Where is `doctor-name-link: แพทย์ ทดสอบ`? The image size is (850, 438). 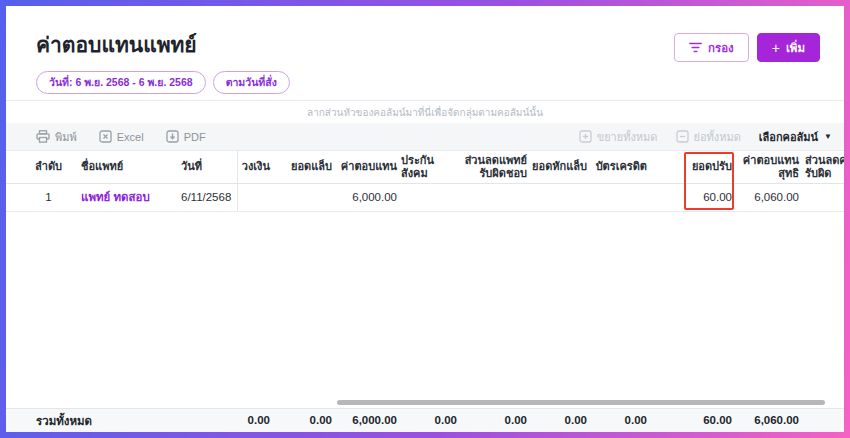
doctor-name-link: แพทย์ ทดสอบ is located at coordinates (116, 198).